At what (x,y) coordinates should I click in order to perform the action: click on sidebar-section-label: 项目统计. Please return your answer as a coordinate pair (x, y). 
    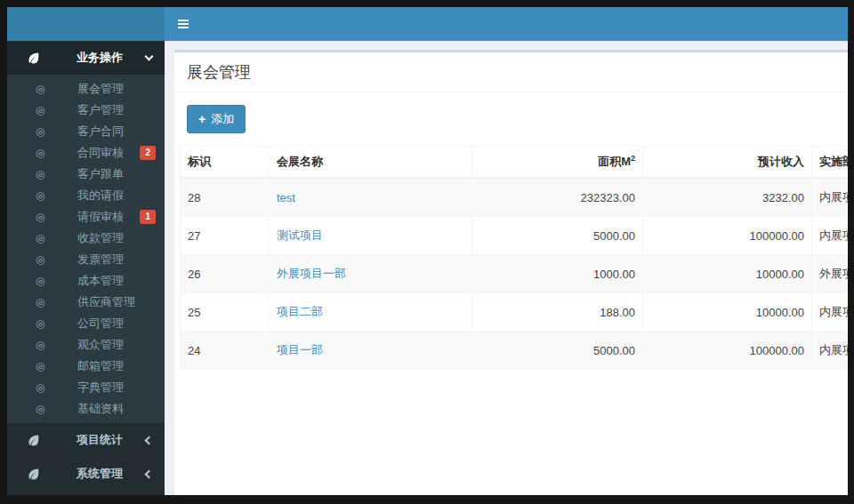
    Looking at the image, I should click on (100, 440).